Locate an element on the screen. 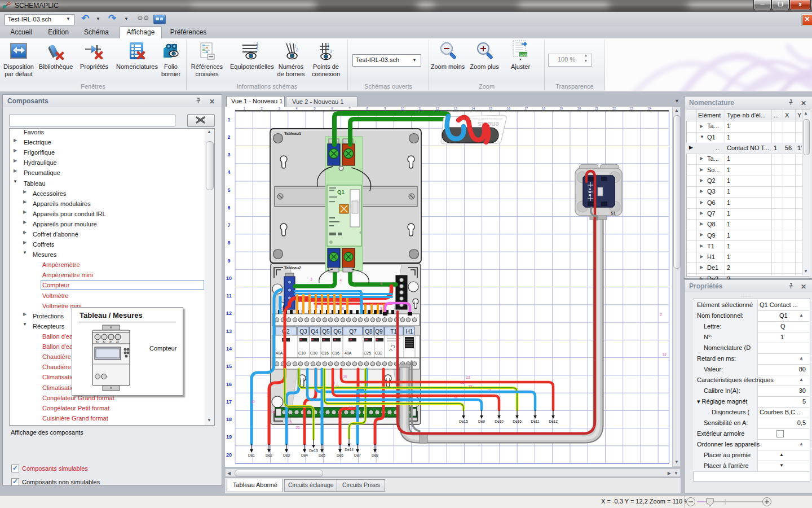 This screenshot has height=508, width=812. svg-text: Q5 is located at coordinates (326, 332).